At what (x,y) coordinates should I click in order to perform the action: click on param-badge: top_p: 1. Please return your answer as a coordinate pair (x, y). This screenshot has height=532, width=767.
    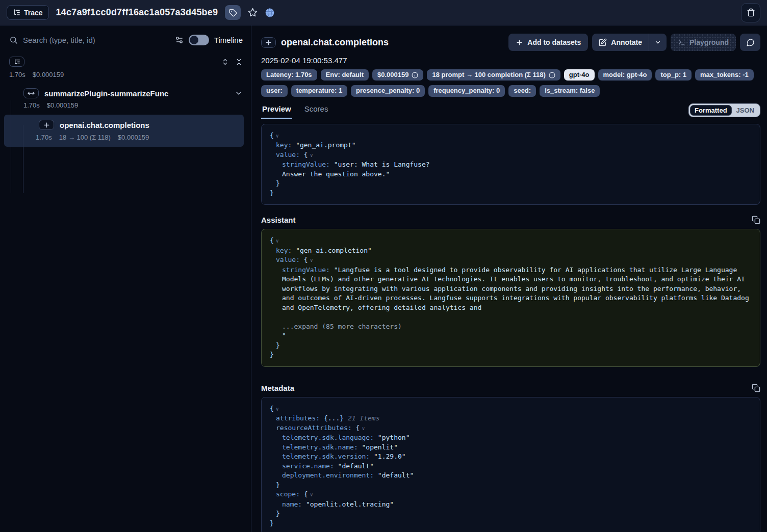
    Looking at the image, I should click on (673, 75).